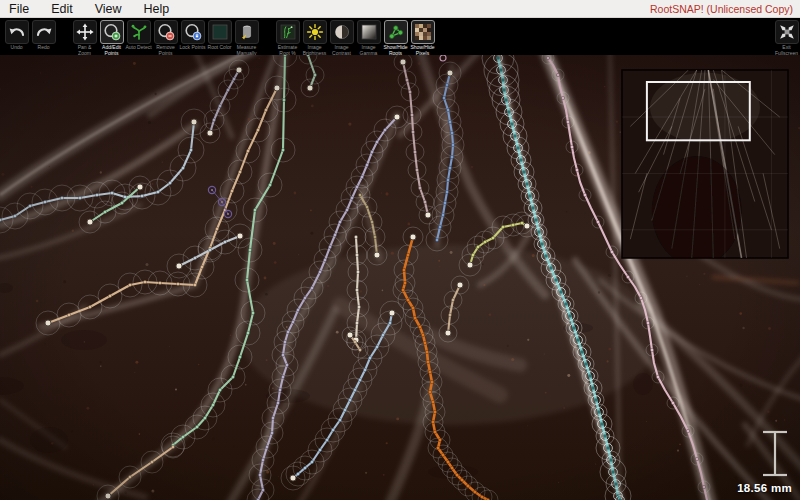  I want to click on toolbar-button-exit-fullscreen: Exit Fullscreen, so click(786, 38).